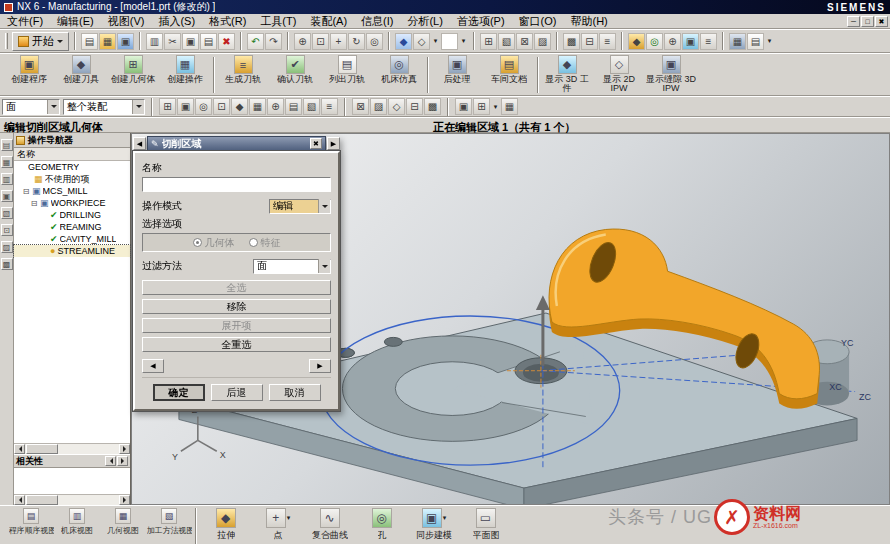 Image resolution: width=890 pixels, height=544 pixels. I want to click on chevron-down-icon: ▾, so click(445, 518).